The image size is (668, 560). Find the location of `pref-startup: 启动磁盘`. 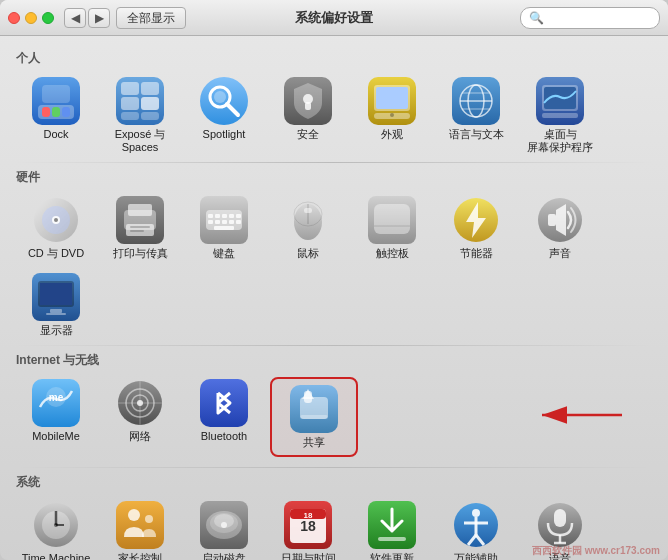

pref-startup: 启动磁盘 is located at coordinates (224, 528).